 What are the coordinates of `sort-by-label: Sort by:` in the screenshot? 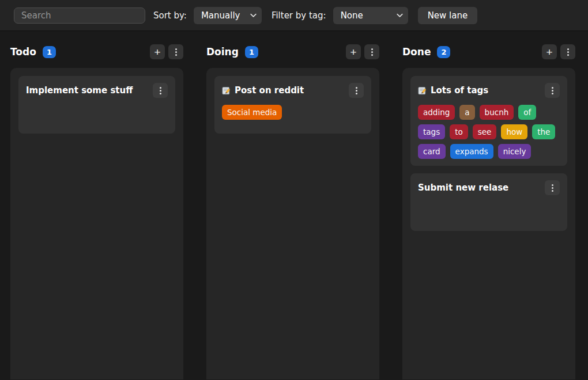 It's located at (170, 16).